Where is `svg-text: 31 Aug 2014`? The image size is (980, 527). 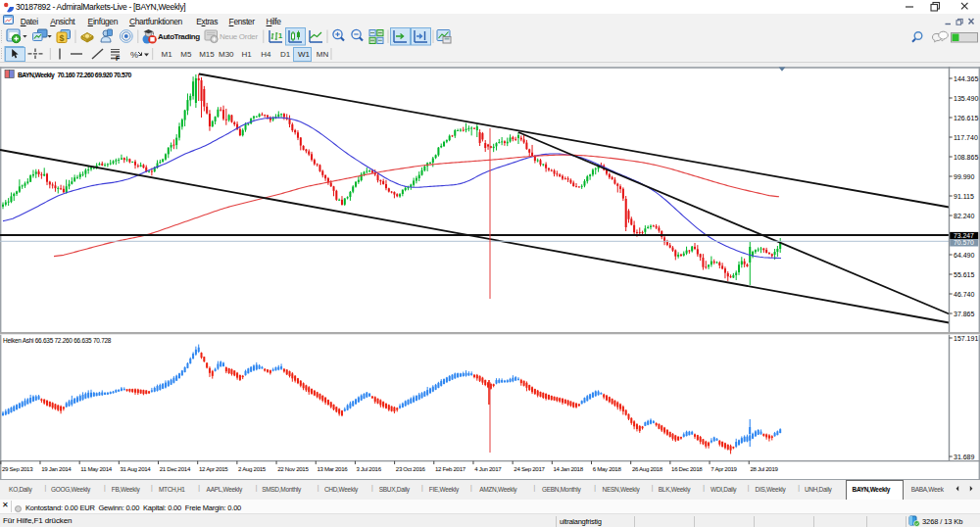
svg-text: 31 Aug 2014 is located at coordinates (136, 468).